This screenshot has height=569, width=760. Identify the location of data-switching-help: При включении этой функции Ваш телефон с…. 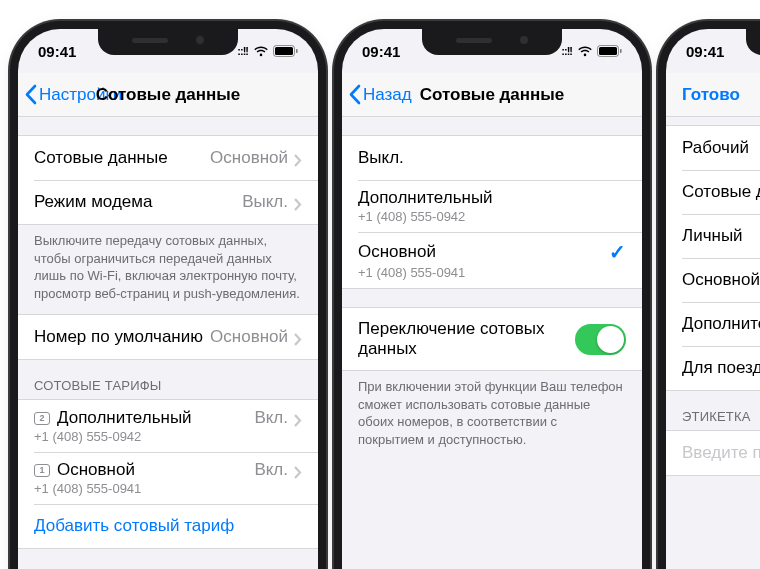
(492, 412).